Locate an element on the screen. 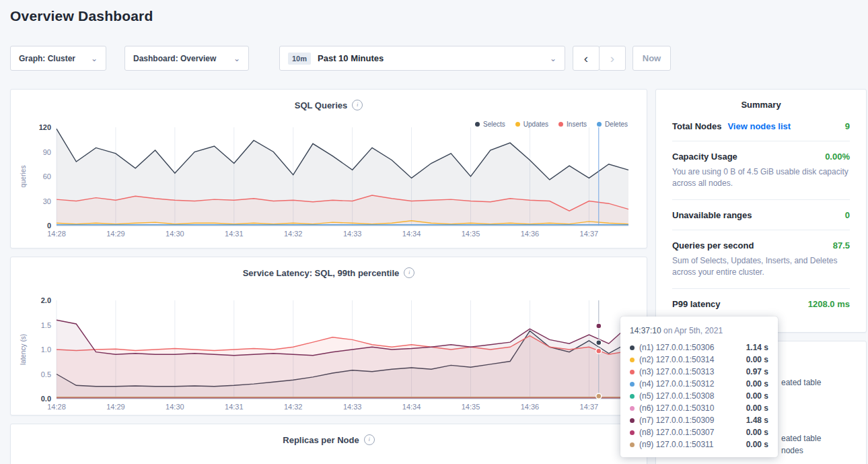 The height and width of the screenshot is (464, 868). svg-text: 1.0 is located at coordinates (46, 350).